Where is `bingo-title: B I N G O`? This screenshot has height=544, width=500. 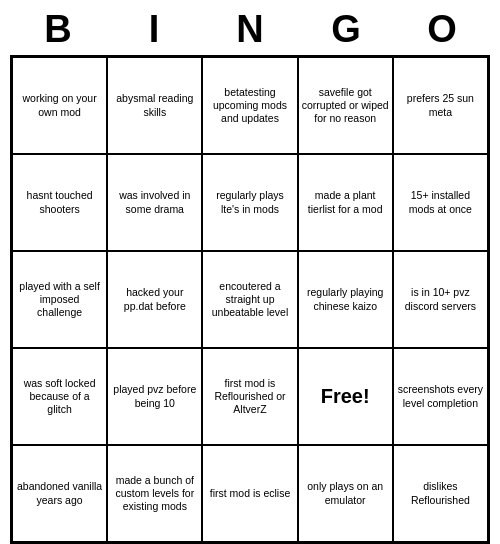 bingo-title: B I N G O is located at coordinates (250, 28).